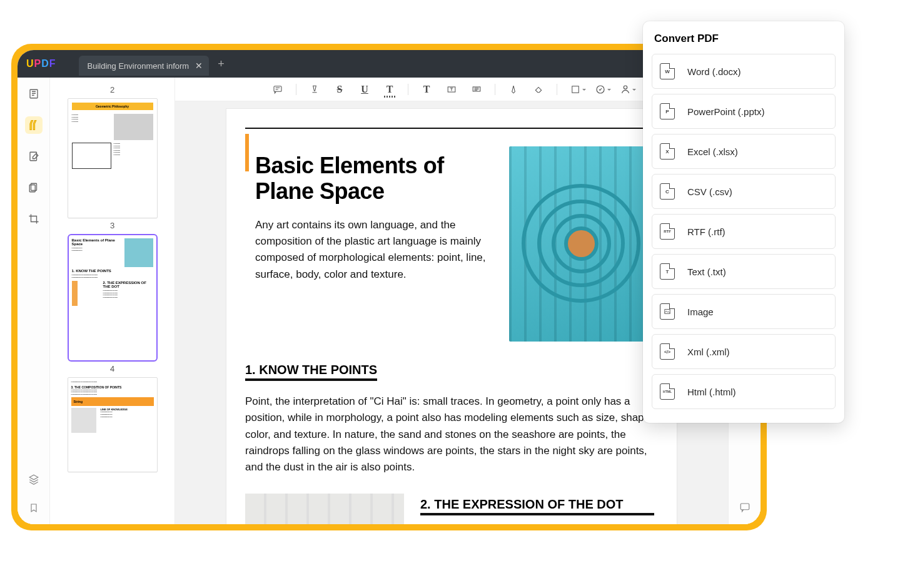  I want to click on convert-option-excel: XExcel (.xlsx), so click(744, 151).